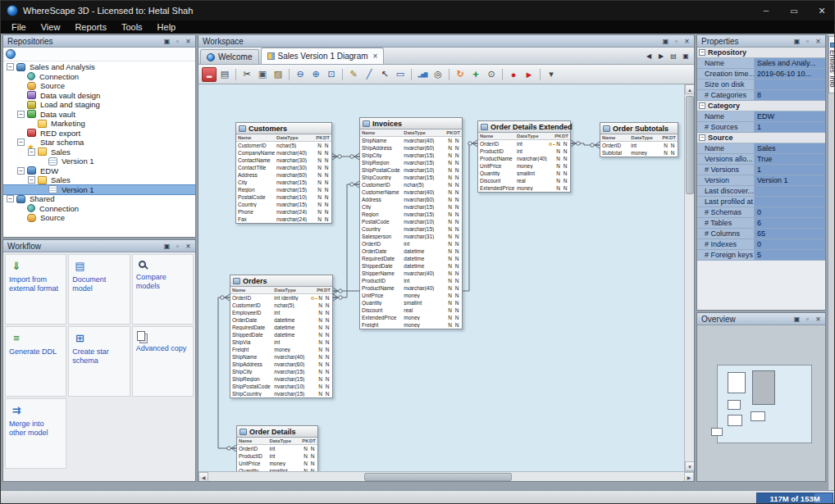  What do you see at coordinates (446, 41) in the screenshot?
I see `workspace-panel-header: Workspace` at bounding box center [446, 41].